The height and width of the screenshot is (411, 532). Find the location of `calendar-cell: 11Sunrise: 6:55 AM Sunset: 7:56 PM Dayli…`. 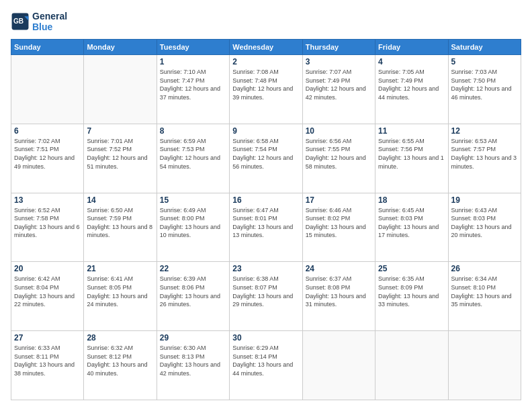

calendar-cell: 11Sunrise: 6:55 AM Sunset: 7:56 PM Dayli… is located at coordinates (412, 158).